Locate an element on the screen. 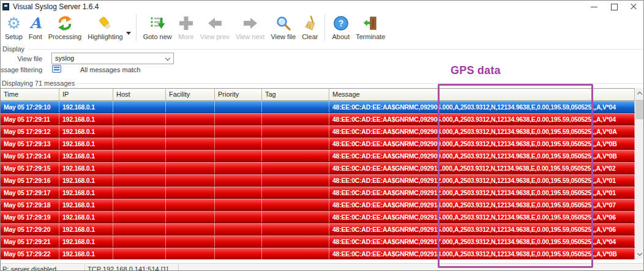 The image size is (644, 271). about-button: ? About is located at coordinates (340, 28).